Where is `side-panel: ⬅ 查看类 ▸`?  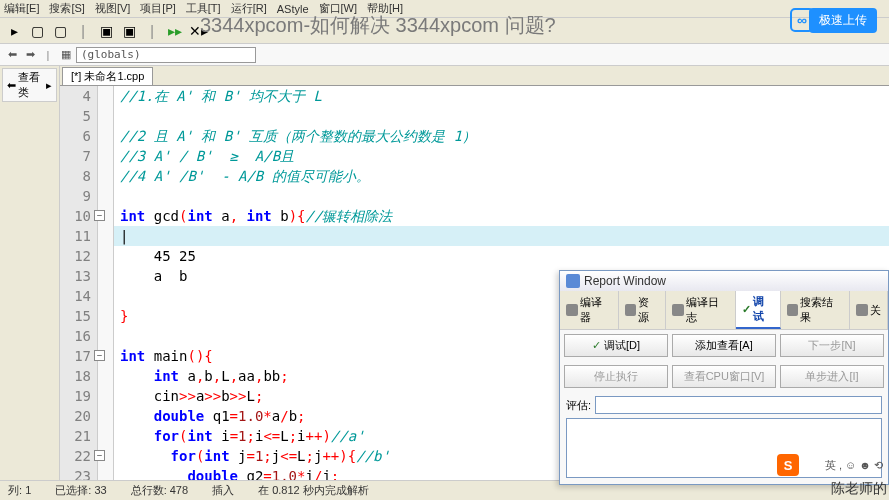
side-panel: ⬅ 查看类 ▸ is located at coordinates (30, 273).